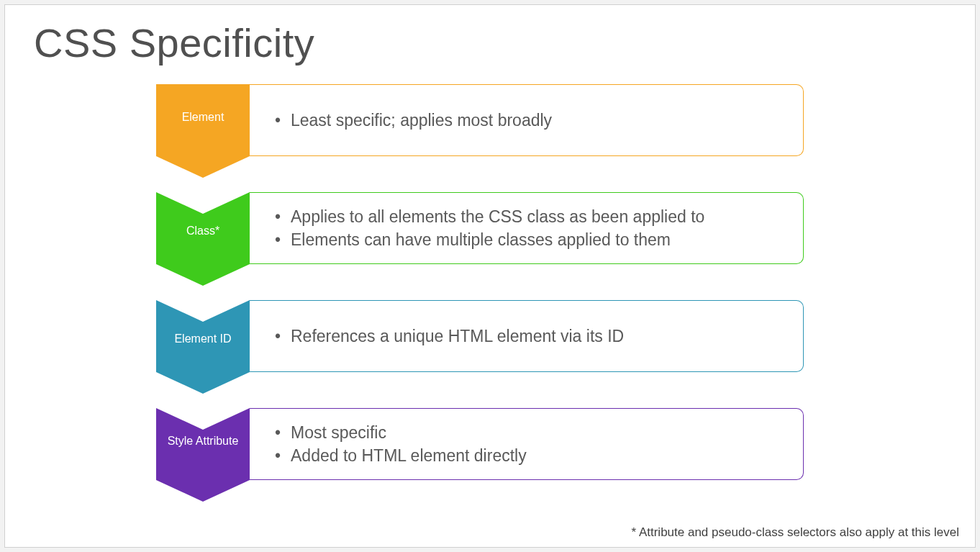 The height and width of the screenshot is (552, 980). What do you see at coordinates (413, 120) in the screenshot?
I see `bullet-item: Least specific; applies most broadly` at bounding box center [413, 120].